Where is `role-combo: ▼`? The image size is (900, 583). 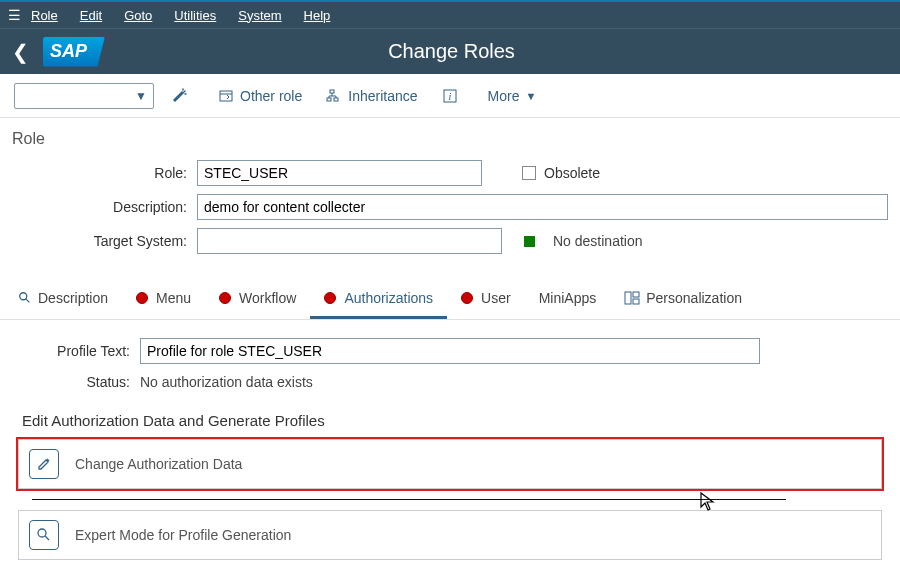 role-combo: ▼ is located at coordinates (84, 96).